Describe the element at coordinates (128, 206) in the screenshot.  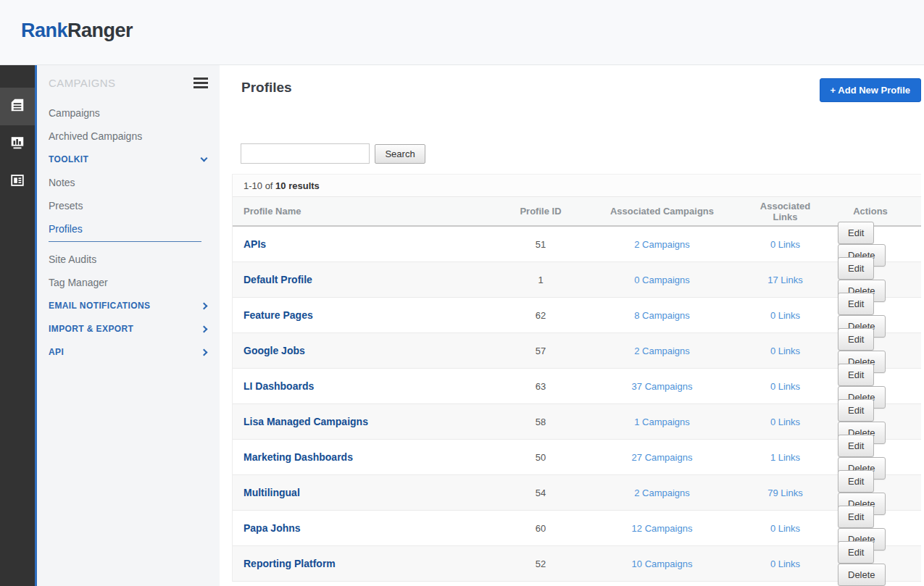
I see `sidebar-item-presets: Presets` at that location.